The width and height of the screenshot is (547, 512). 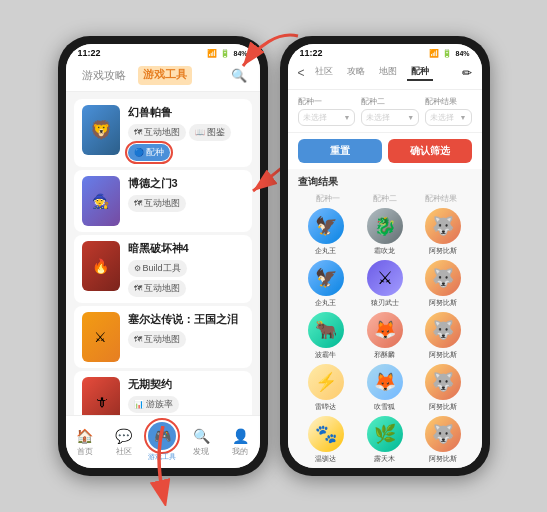 What do you see at coordinates (163, 442) in the screenshot?
I see `bottom-nav-left: 🏠 首页 💬 社区 🎮 游戏工具 🔍 发现 👤 我的` at bounding box center [163, 442].